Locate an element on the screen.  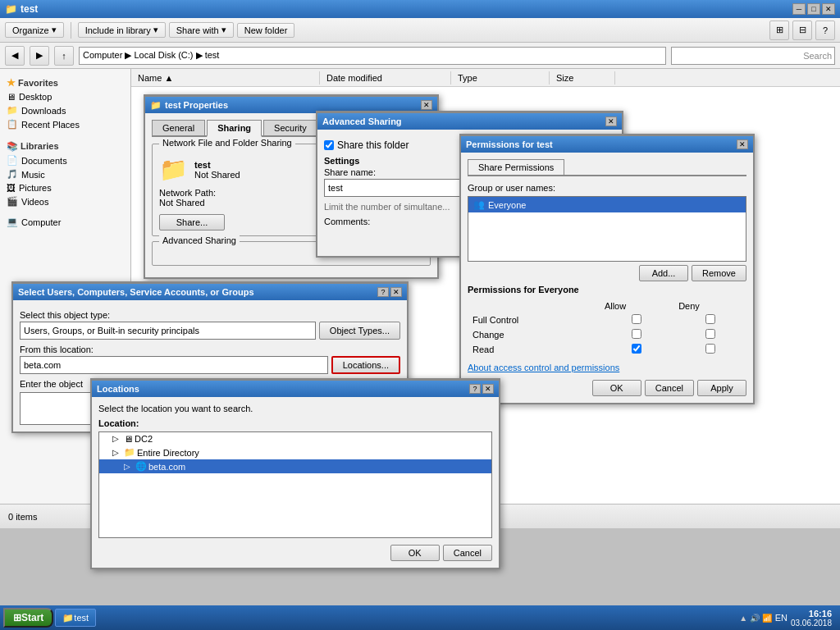
location-label: From this location: is located at coordinates (210, 349).